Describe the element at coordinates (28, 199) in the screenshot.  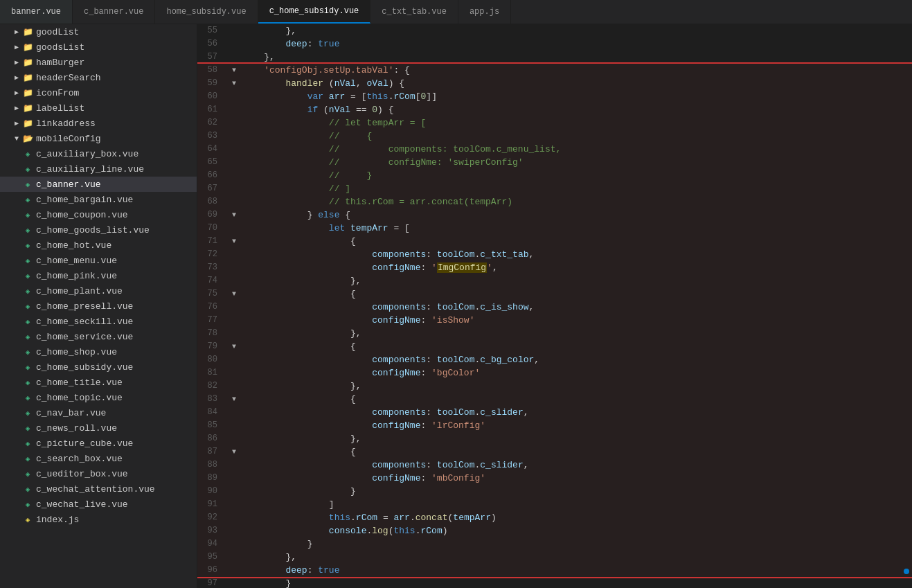
I see `file-icon-c-home-bargain: ◈` at that location.